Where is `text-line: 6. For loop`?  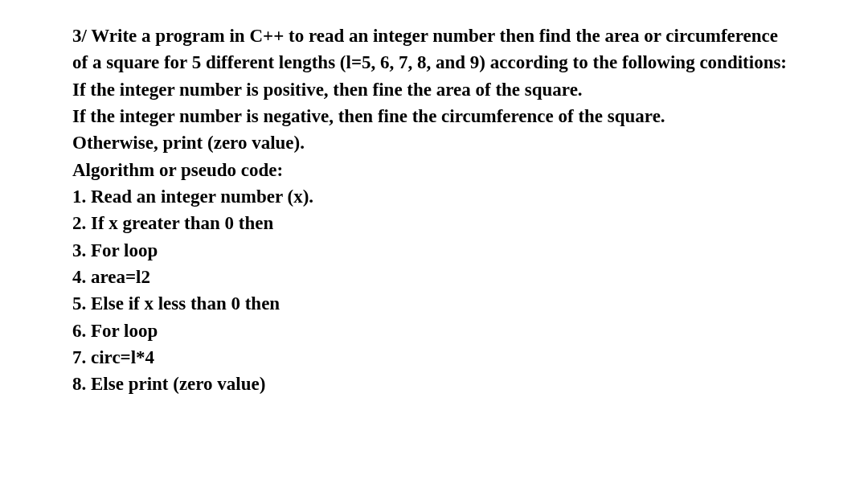
text-line: 6. For loop is located at coordinates (434, 331).